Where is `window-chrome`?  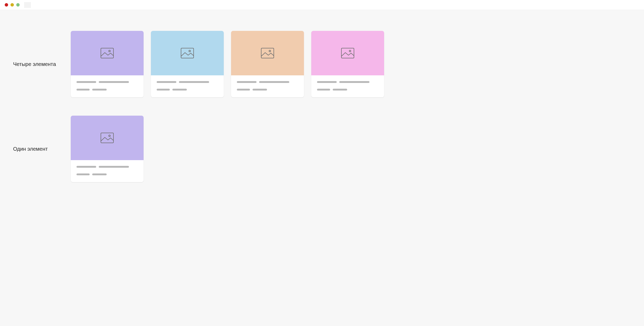
window-chrome is located at coordinates (322, 5).